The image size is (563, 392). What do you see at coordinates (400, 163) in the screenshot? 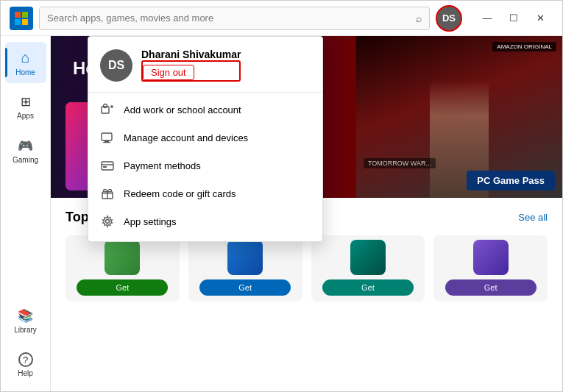
I see `tomorrow-badge: TOMORROW WAR...` at bounding box center [400, 163].